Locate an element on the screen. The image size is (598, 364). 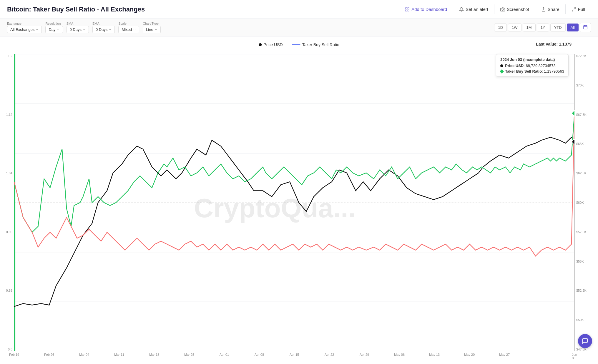
exchange-label: Exchange is located at coordinates (24, 24).